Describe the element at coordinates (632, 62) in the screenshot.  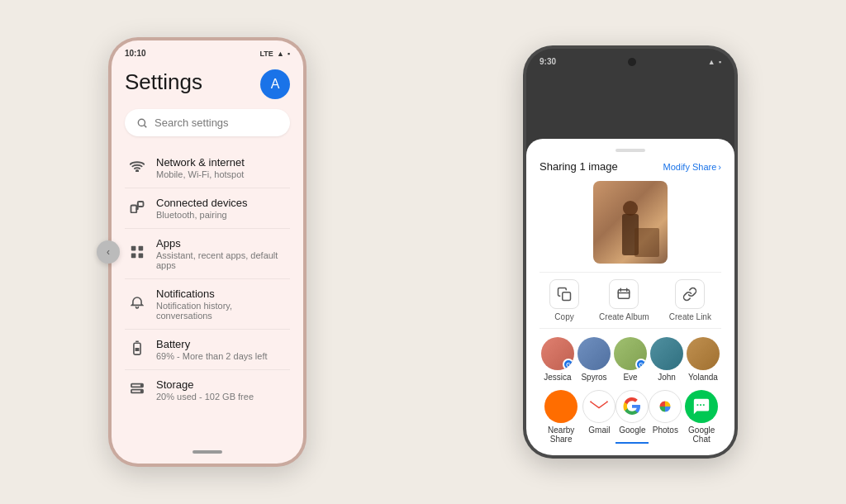
I see `camera-hole` at that location.